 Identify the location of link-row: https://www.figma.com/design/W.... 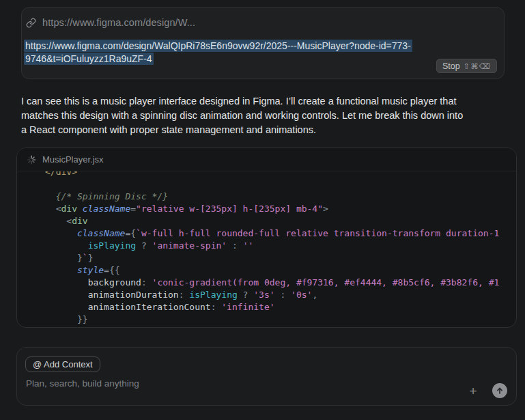
(111, 23).